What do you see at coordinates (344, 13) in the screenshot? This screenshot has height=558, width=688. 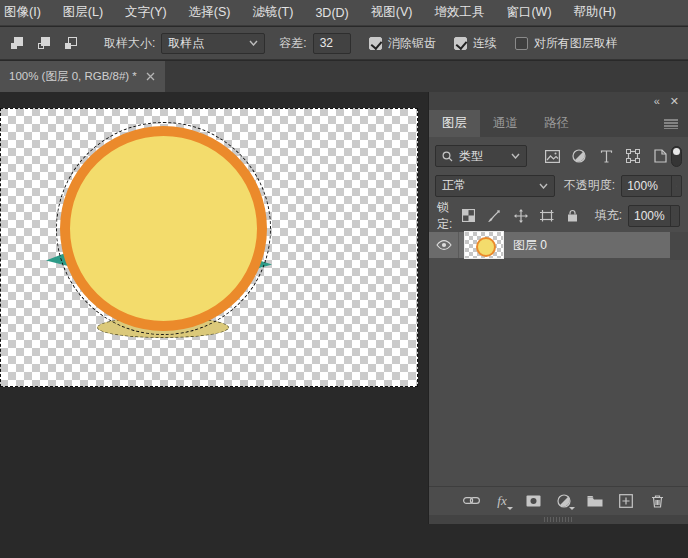 I see `menu-bar: 图像(I) 图层(L) 文字(Y) 选择(S) 滤镜(T) 3D(D) 视图(V…` at bounding box center [344, 13].